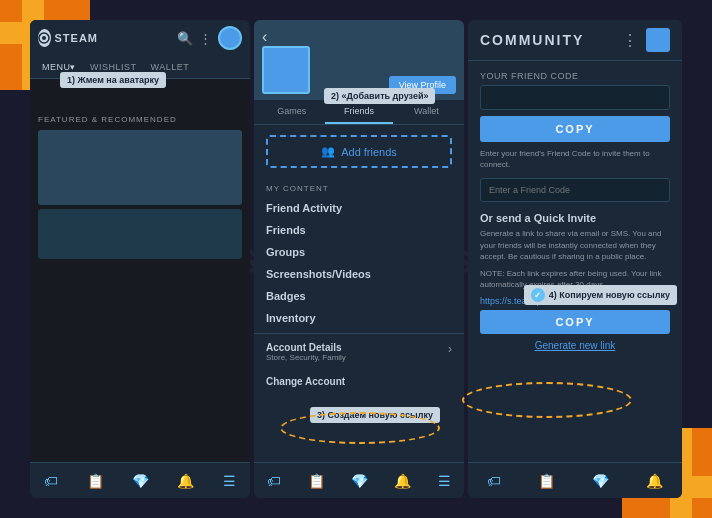 Image resolution: width=712 pixels, height=518 pixels. What do you see at coordinates (575, 346) in the screenshot?
I see `generate-new-link: Generate new link` at bounding box center [575, 346].